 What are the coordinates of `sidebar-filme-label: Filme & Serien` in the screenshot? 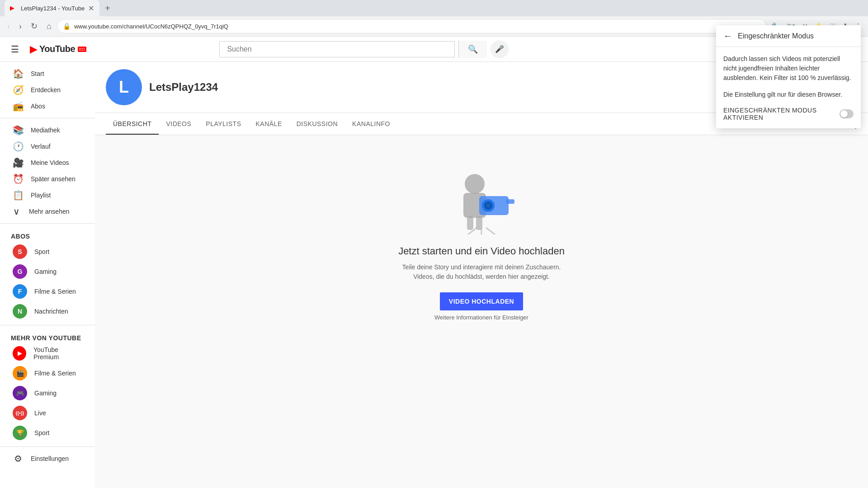 It's located at (55, 291).